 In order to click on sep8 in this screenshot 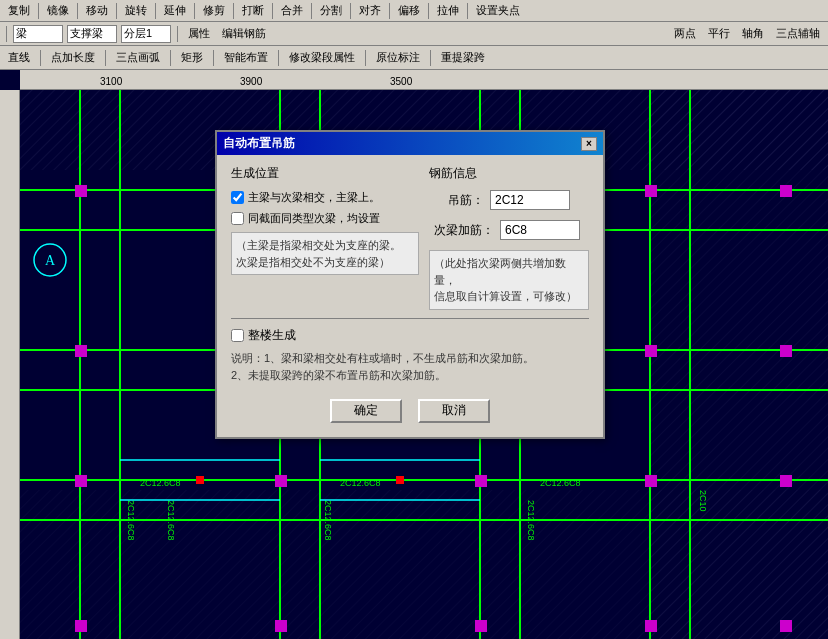, I will do `click(312, 11)`.